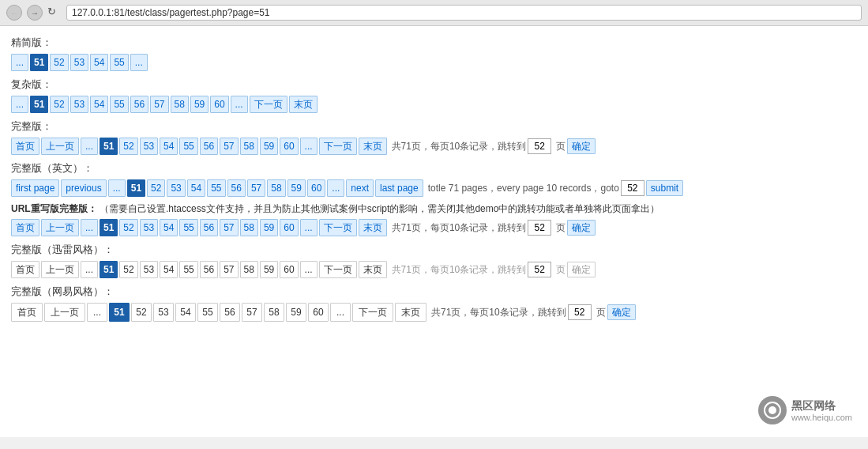  Describe the element at coordinates (336, 188) in the screenshot. I see `en-ellipsis2: ...` at that location.